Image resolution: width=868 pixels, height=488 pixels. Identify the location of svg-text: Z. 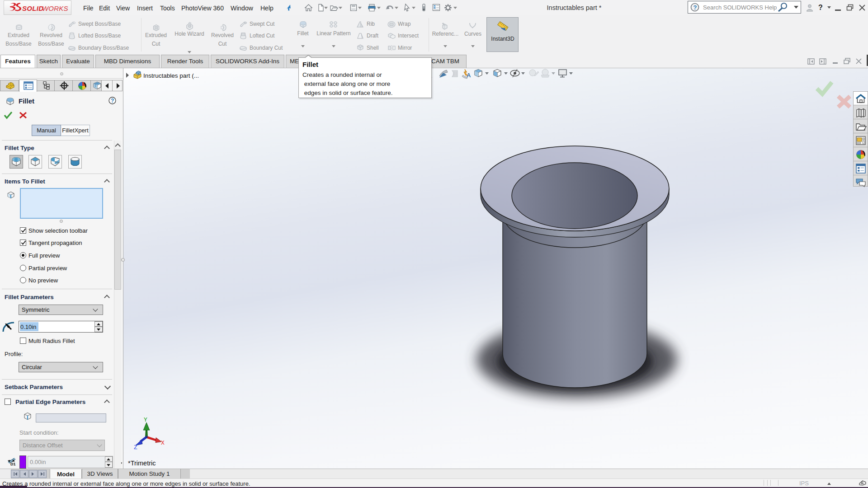
(136, 447).